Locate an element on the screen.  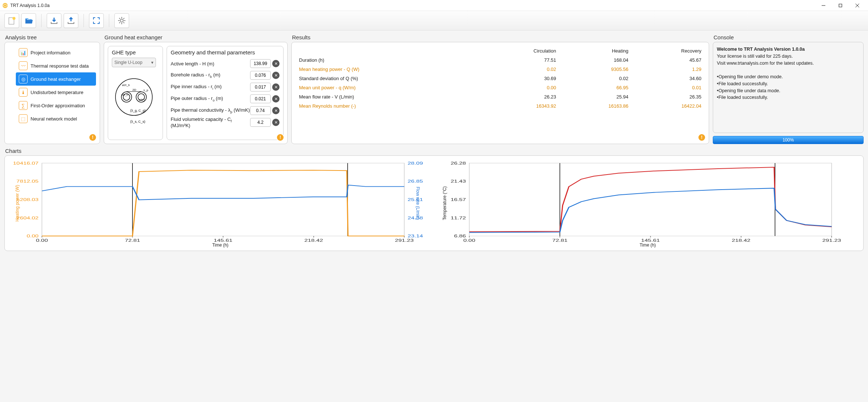
y1-axis-label: Heating power (W) is located at coordinates (17, 203).